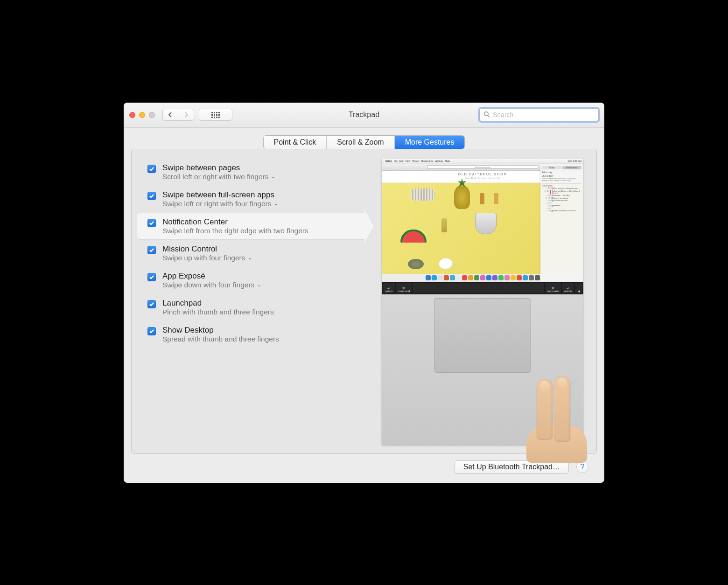  I want to click on nc-event-label: Regroup — the office, so click(562, 195).